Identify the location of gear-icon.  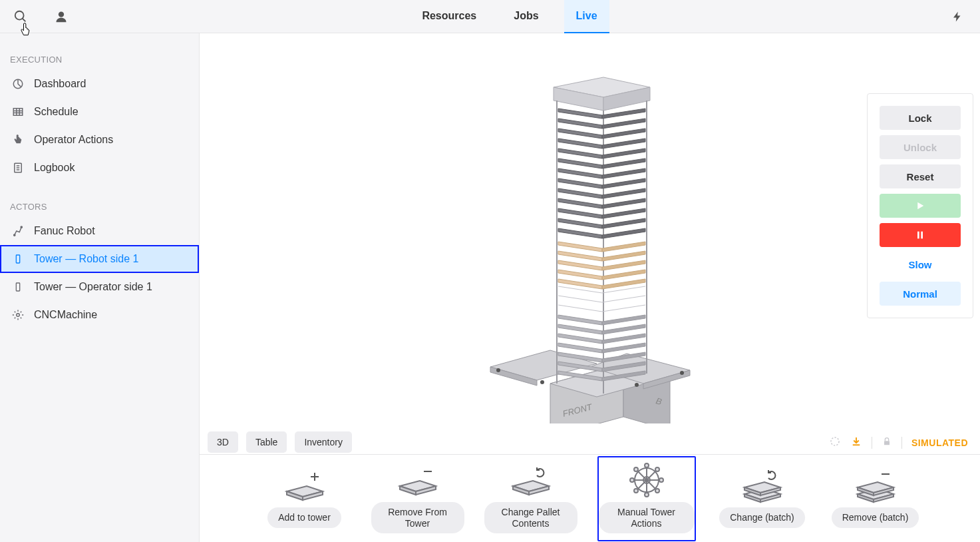
(18, 315).